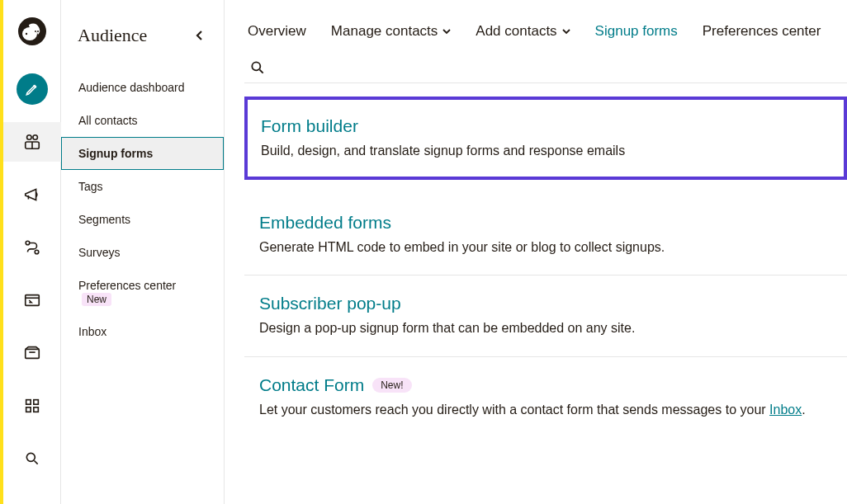 The height and width of the screenshot is (504, 847). Describe the element at coordinates (546, 328) in the screenshot. I see `card-desc: Design a pop-up signup form that can be …` at that location.